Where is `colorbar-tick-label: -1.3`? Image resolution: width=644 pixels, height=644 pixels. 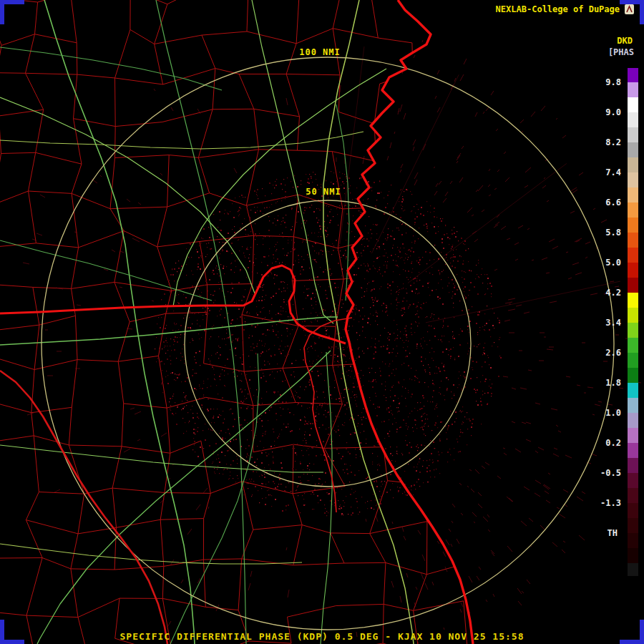
colorbar-tick-label: -1.3 is located at coordinates (611, 503).